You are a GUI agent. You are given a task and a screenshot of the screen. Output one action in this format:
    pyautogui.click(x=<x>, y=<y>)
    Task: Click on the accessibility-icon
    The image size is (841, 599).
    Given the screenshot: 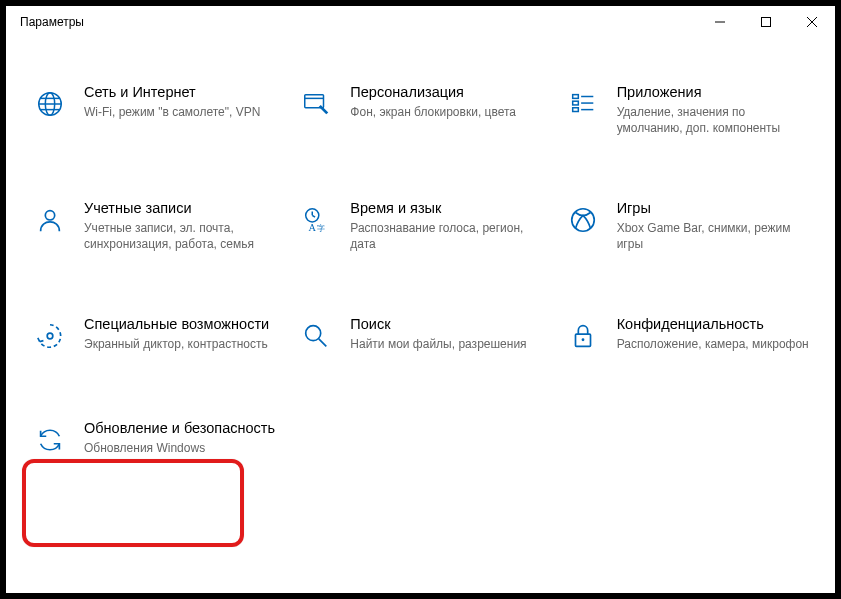 What is the action you would take?
    pyautogui.click(x=50, y=336)
    